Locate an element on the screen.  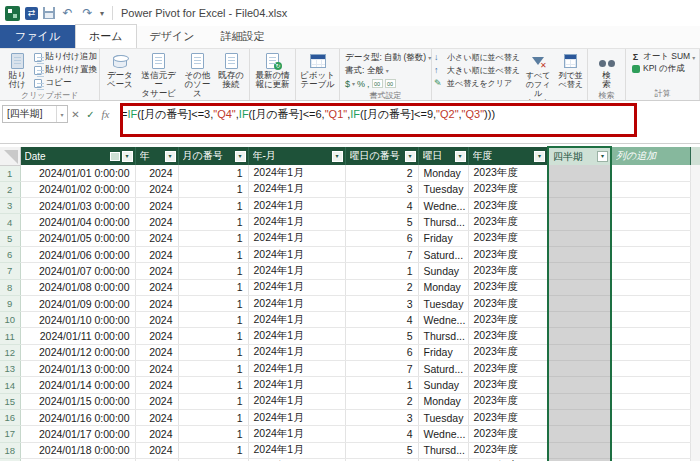
paste-append-button: 貼り付け追加 is located at coordinates (65, 57).